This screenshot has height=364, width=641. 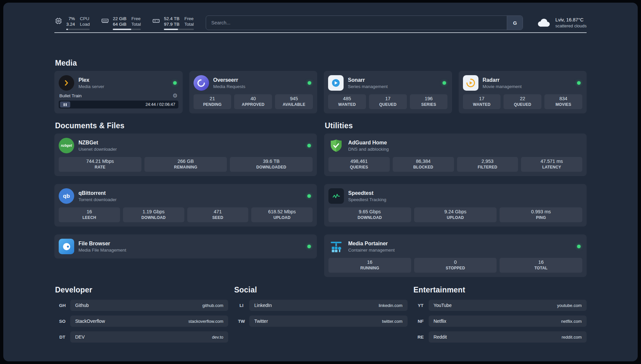 I want to click on pause-button, so click(x=65, y=105).